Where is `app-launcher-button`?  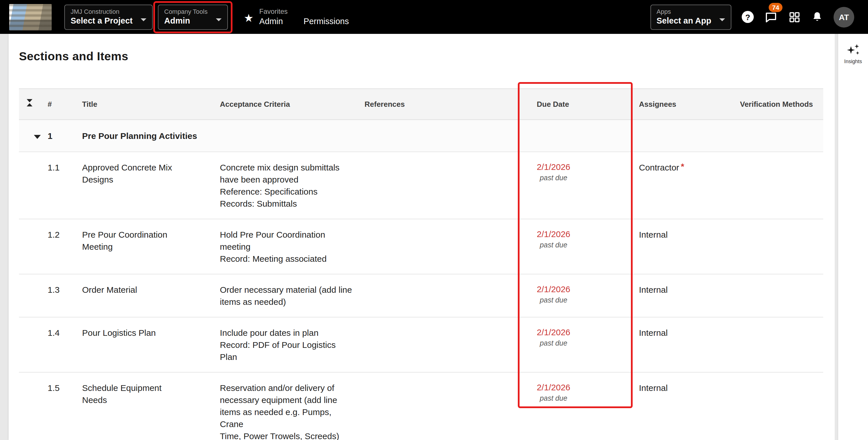 app-launcher-button is located at coordinates (795, 17).